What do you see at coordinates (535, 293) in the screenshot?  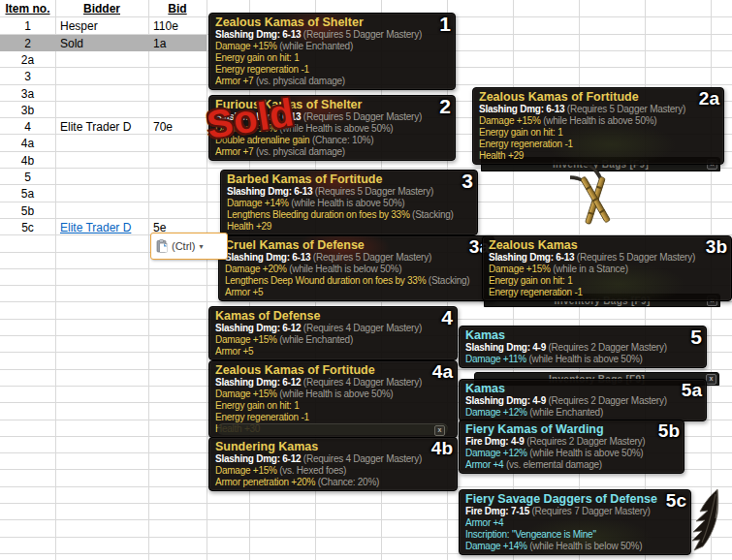 I see `stat-segment-gold: Energy regeneration -1` at bounding box center [535, 293].